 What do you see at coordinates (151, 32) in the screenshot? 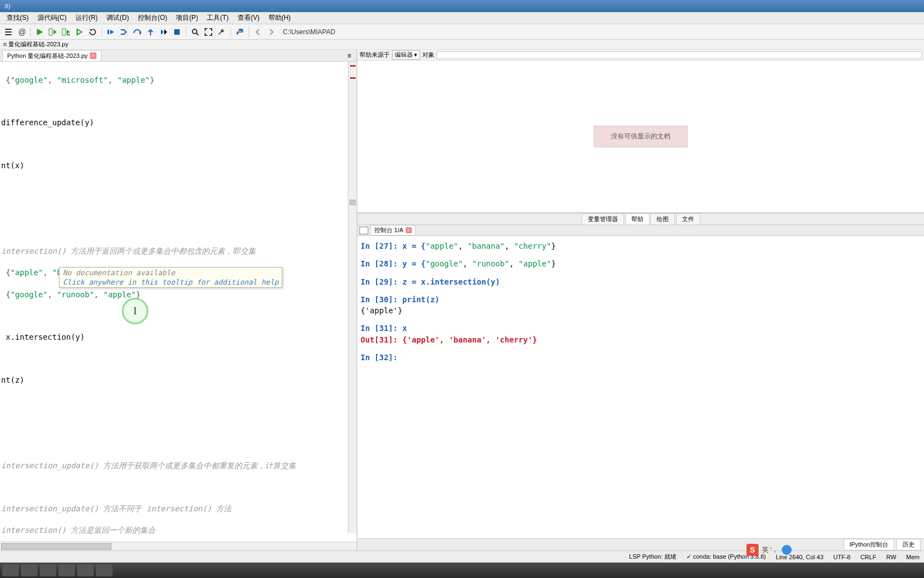
I see `debug-out-icon` at bounding box center [151, 32].